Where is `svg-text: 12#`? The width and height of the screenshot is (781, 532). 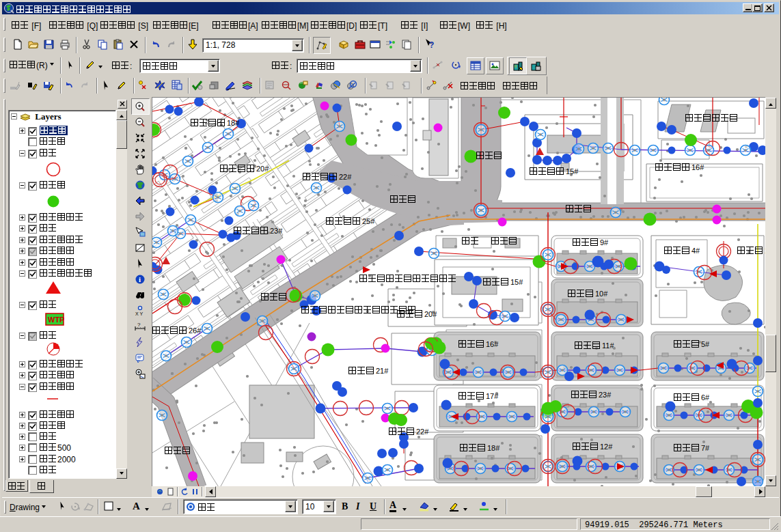
svg-text: 12# is located at coordinates (607, 447).